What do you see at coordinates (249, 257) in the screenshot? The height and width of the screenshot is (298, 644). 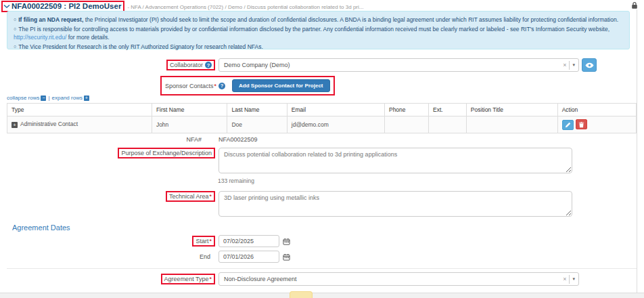 I see `end-date-input` at bounding box center [249, 257].